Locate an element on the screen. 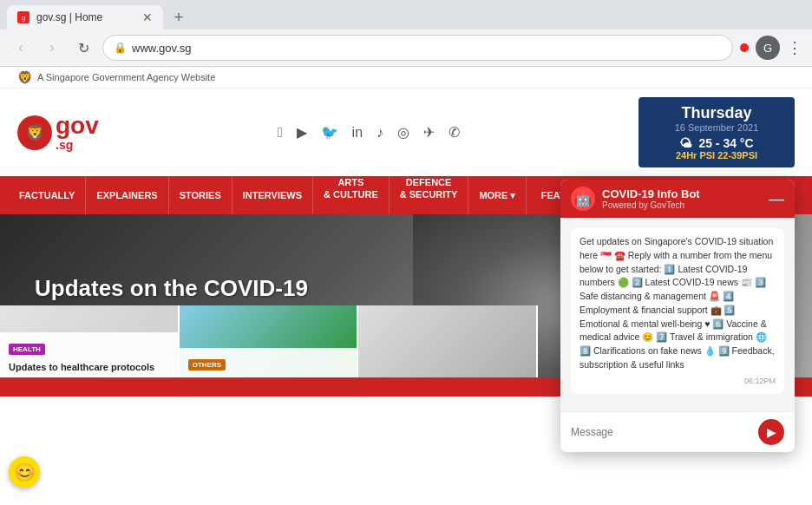 This screenshot has width=812, height=505. chatbot-minimize-button: — is located at coordinates (776, 199).